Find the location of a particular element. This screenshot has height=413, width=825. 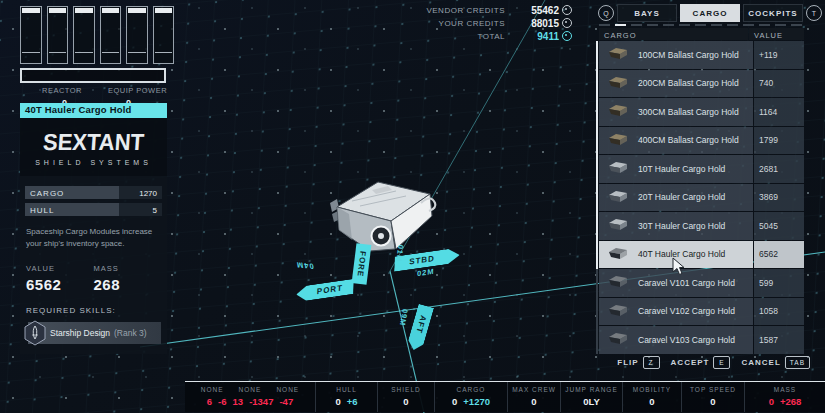

parts-list-row: 30T Hauler Cargo Hold5045 is located at coordinates (702, 226).